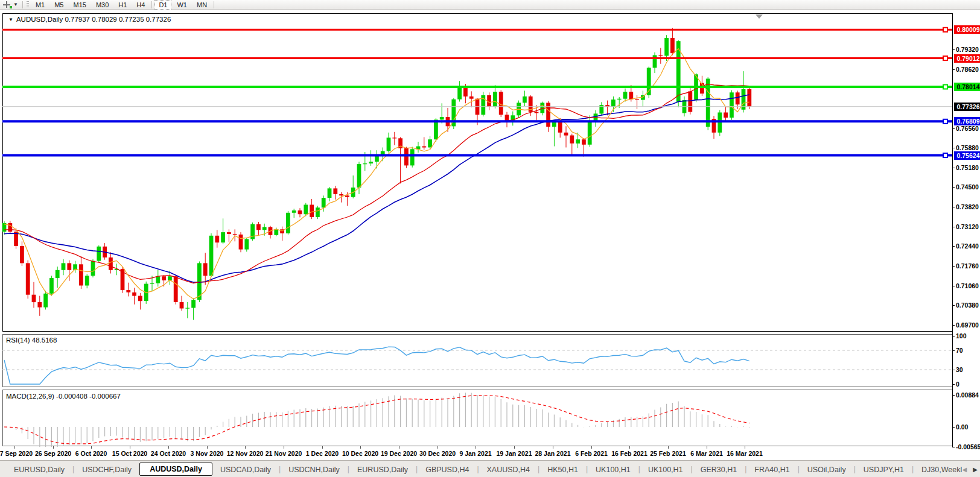  Describe the element at coordinates (827, 470) in the screenshot. I see `tab-usoil-daily: USOil,Daily` at that location.